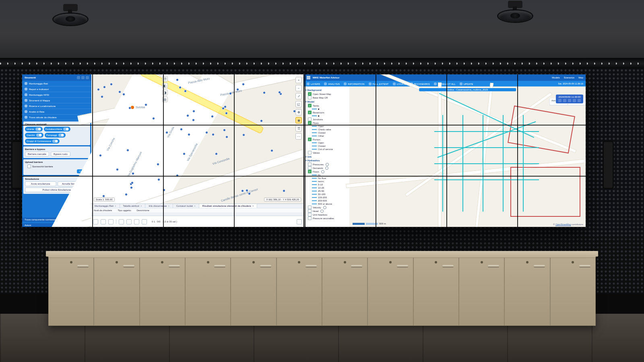  Describe the element at coordinates (165, 99) in the screenshot. I see `tool-icon: ▤` at that location.